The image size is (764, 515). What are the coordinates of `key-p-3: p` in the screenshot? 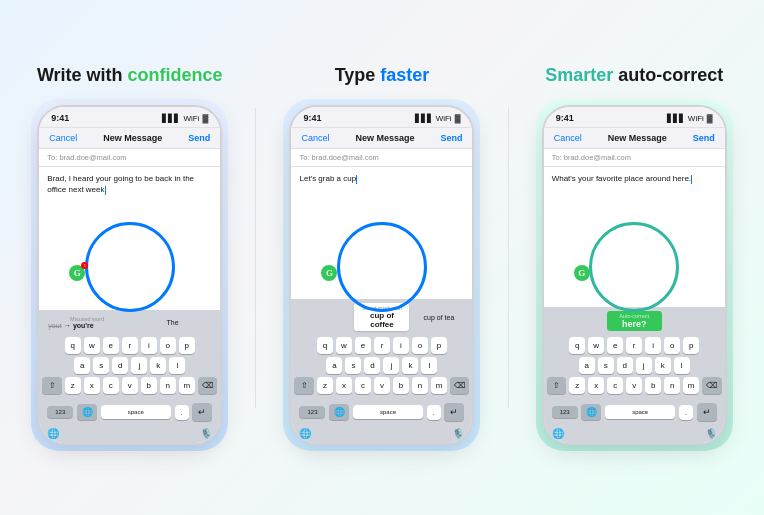 It's located at (691, 346).